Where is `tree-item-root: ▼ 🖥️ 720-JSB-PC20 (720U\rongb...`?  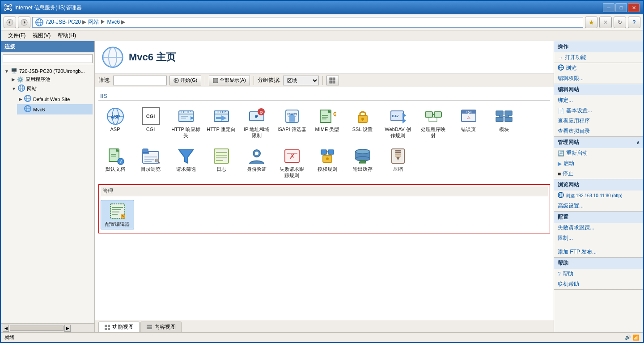
tree-item-root: ▼ 🖥️ 720-JSB-PC20 (720U\rongb... is located at coordinates (47, 71).